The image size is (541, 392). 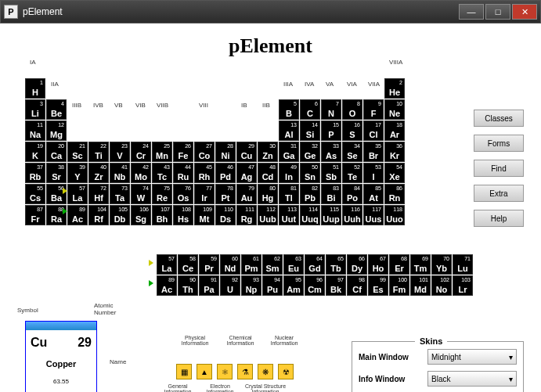 What do you see at coordinates (289, 215) in the screenshot?
I see `element-cell-Uut: 113Uut` at bounding box center [289, 215].